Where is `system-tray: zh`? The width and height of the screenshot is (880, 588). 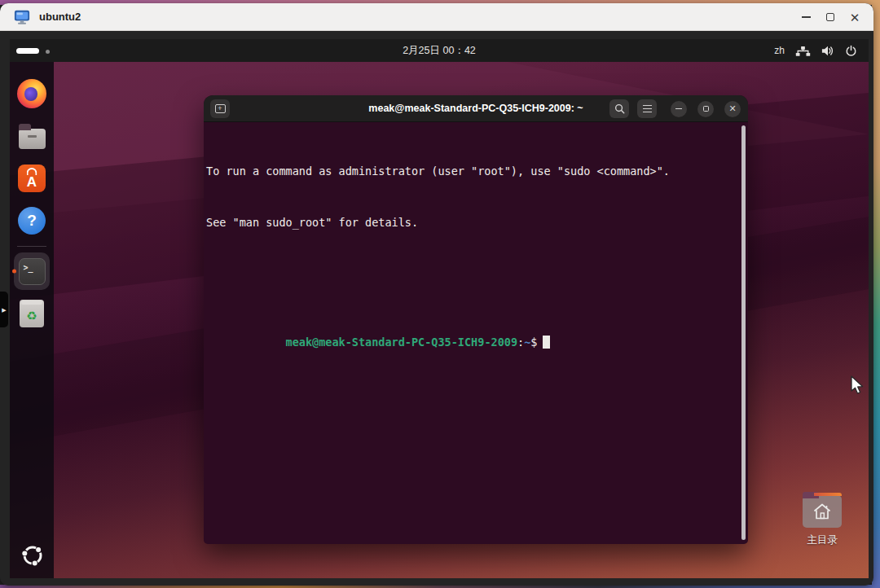
system-tray: zh is located at coordinates (816, 50).